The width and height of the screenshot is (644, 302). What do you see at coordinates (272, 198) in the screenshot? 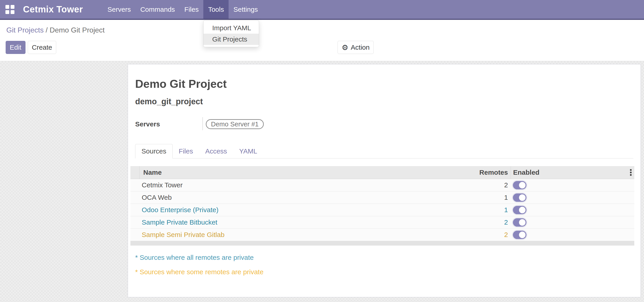
I see `source-name-cell: OCA Web` at bounding box center [272, 198].